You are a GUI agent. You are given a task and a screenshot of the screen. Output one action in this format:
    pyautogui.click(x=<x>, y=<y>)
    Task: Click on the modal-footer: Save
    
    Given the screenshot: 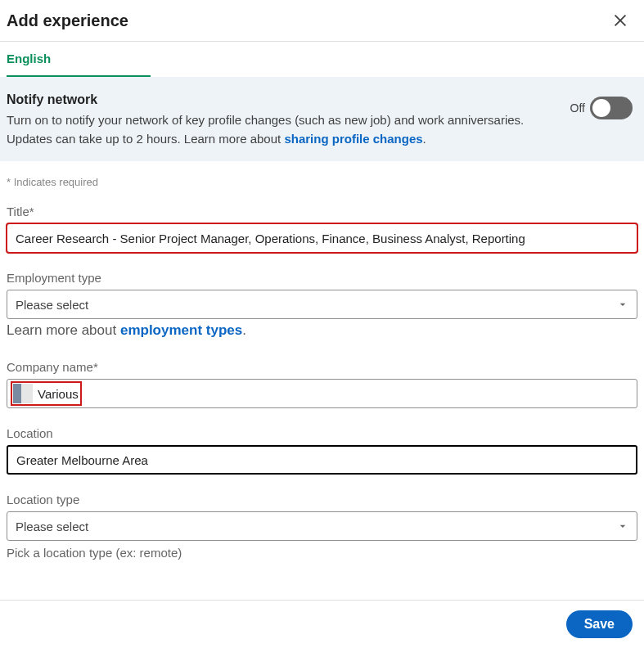 What is the action you would take?
    pyautogui.click(x=322, y=623)
    